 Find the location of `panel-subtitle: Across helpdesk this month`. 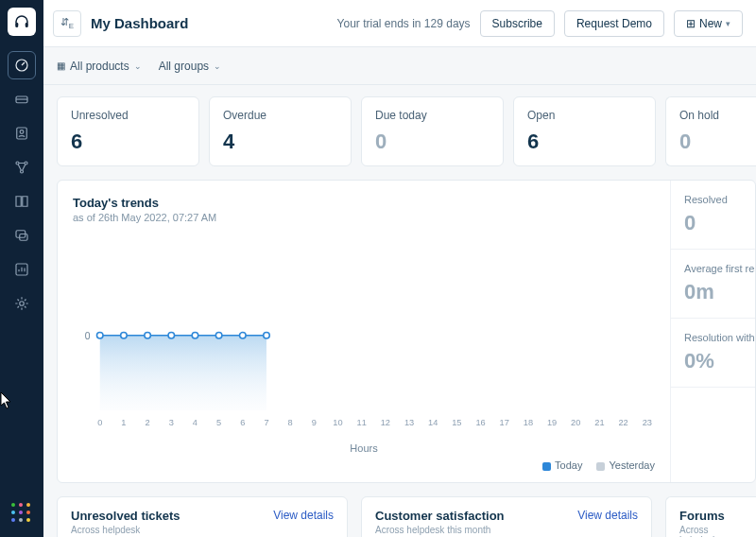

panel-subtitle: Across helpdesk this month is located at coordinates (440, 529).